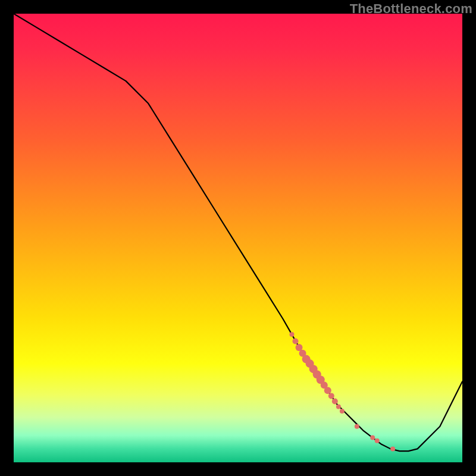 The width and height of the screenshot is (476, 476). I want to click on watermark-text: TheBottleneck.com, so click(411, 9).